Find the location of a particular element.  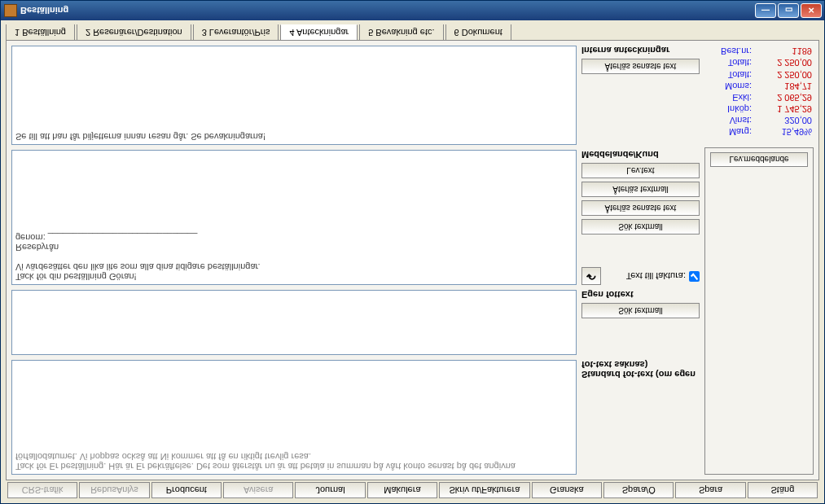

app-icon is located at coordinates (11, 11).